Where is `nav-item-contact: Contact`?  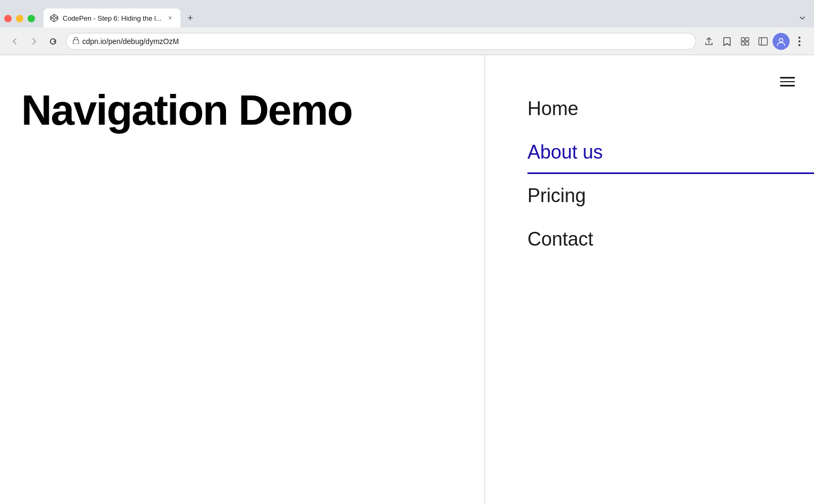 nav-item-contact: Contact is located at coordinates (671, 239).